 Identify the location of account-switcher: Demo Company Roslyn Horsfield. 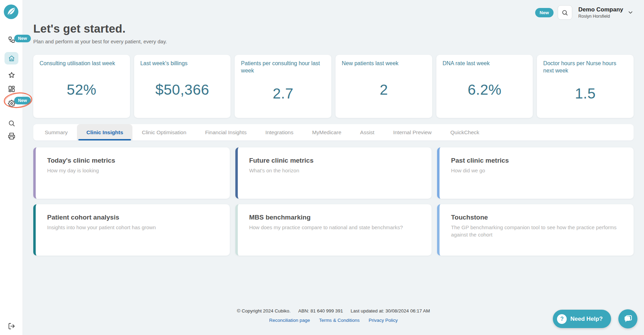
(601, 12).